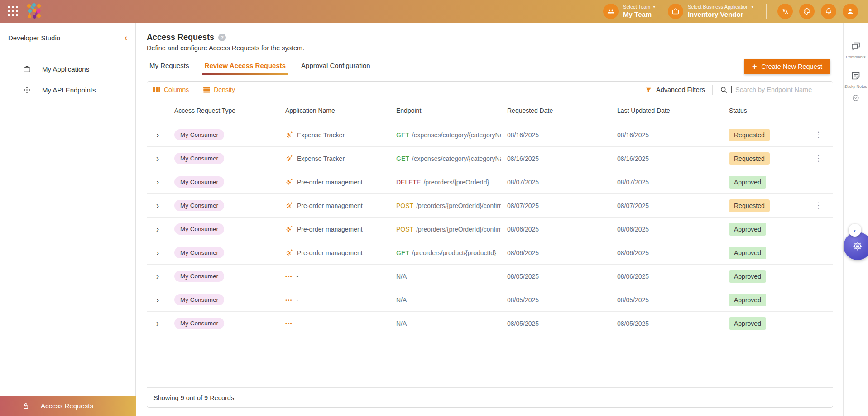  Describe the element at coordinates (856, 57) in the screenshot. I see `comments-label: Comments` at that location.